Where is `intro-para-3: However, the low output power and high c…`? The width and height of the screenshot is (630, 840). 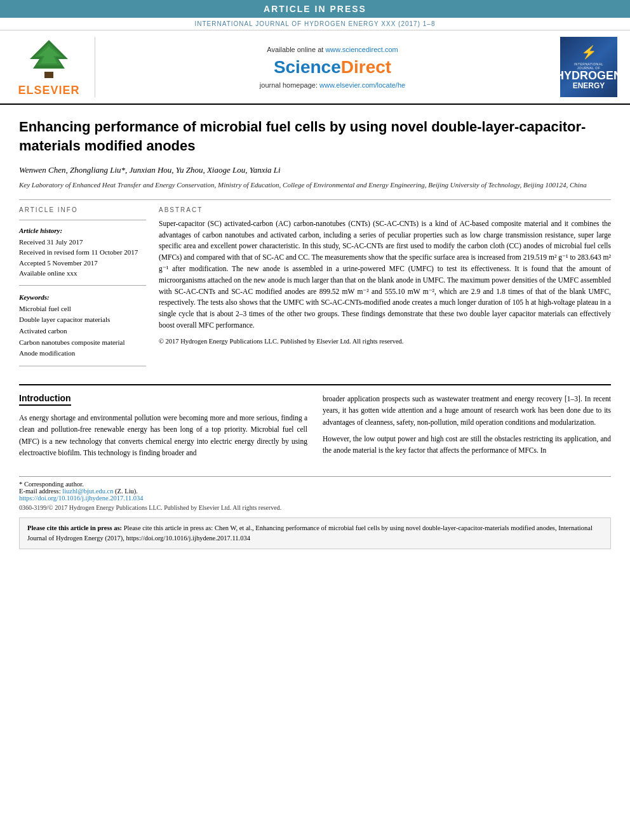 intro-para-3: However, the low output power and high c… is located at coordinates (467, 444).